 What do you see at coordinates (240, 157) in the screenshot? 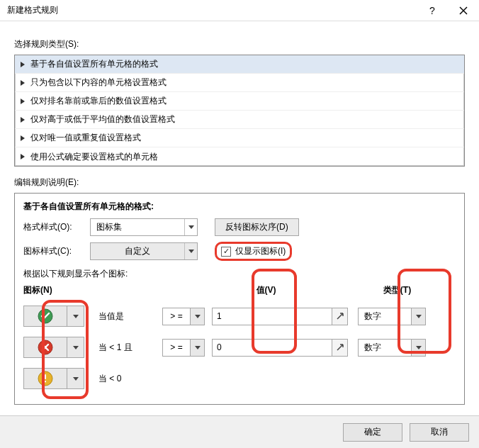
I see `rule-type-item: 使用公式确定要设置格式的单元格` at bounding box center [240, 157].